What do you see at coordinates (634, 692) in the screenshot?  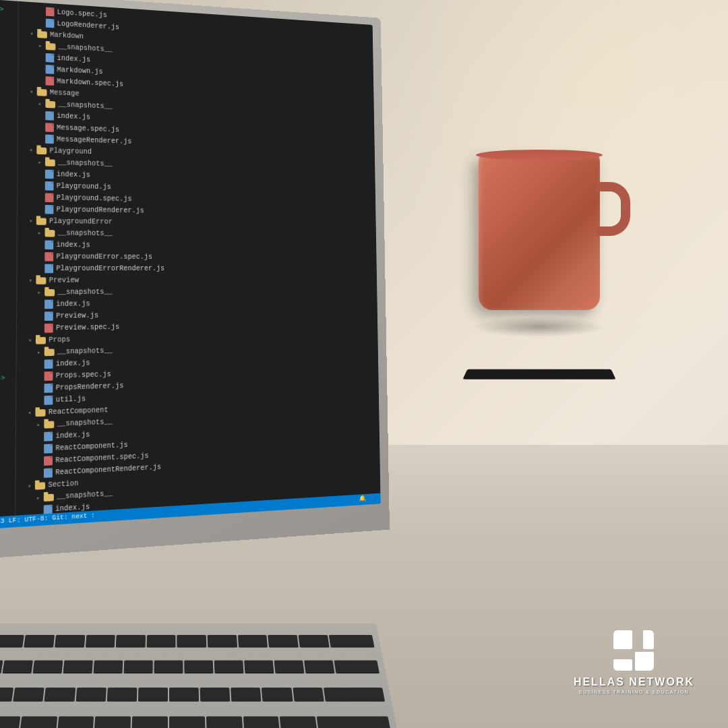 I see `logo-subtitle: BUSINESS TRAINING & EDUCATION` at bounding box center [634, 692].